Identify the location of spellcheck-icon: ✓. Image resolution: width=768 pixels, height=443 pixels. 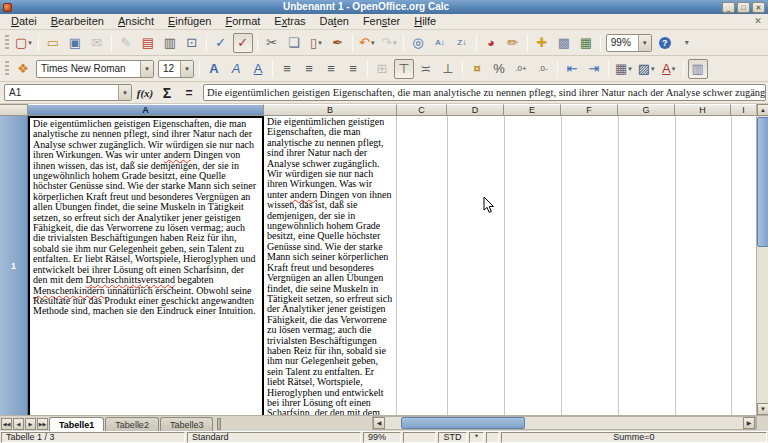
(221, 43).